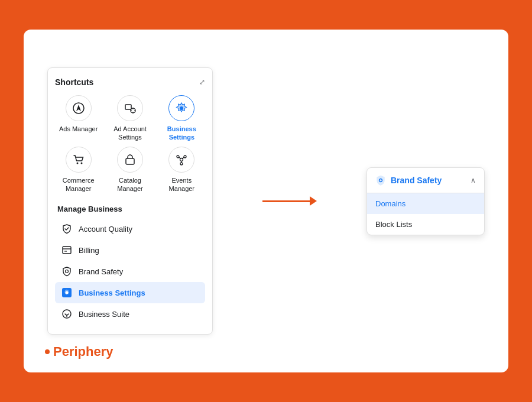  I want to click on brand-text: Periphery, so click(83, 352).